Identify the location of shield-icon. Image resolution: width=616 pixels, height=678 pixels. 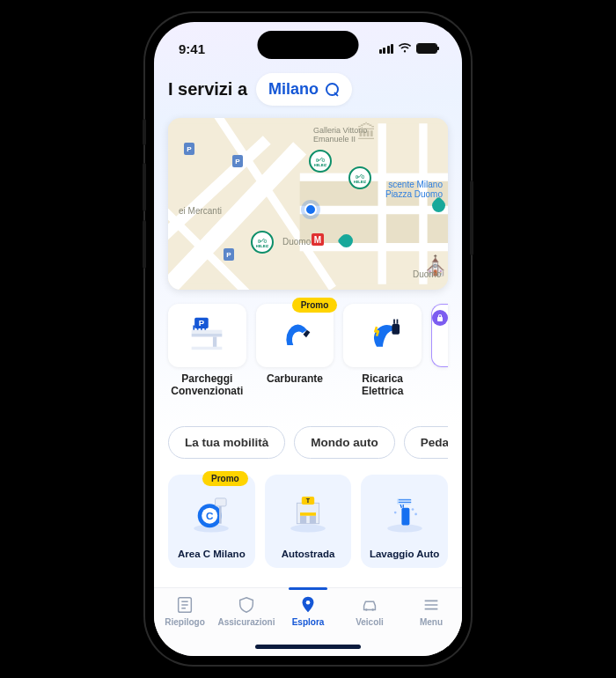
(246, 605).